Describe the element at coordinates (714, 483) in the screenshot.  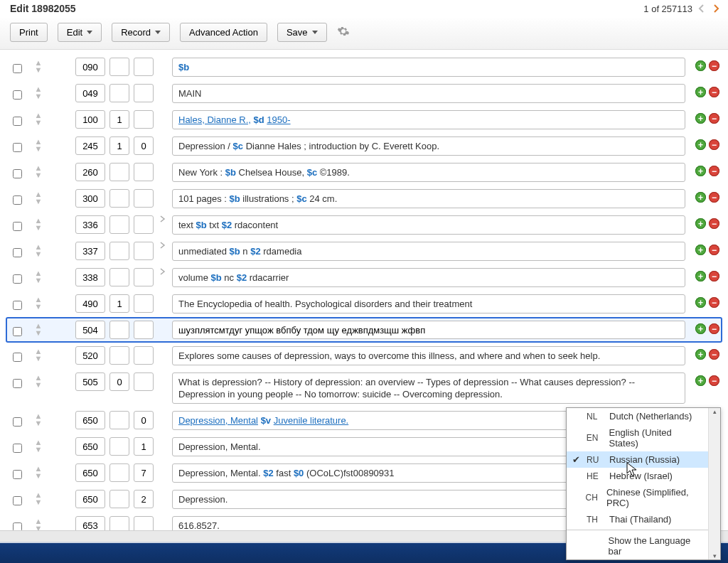
I see `language-menu-scrollbar: ▴▾` at that location.